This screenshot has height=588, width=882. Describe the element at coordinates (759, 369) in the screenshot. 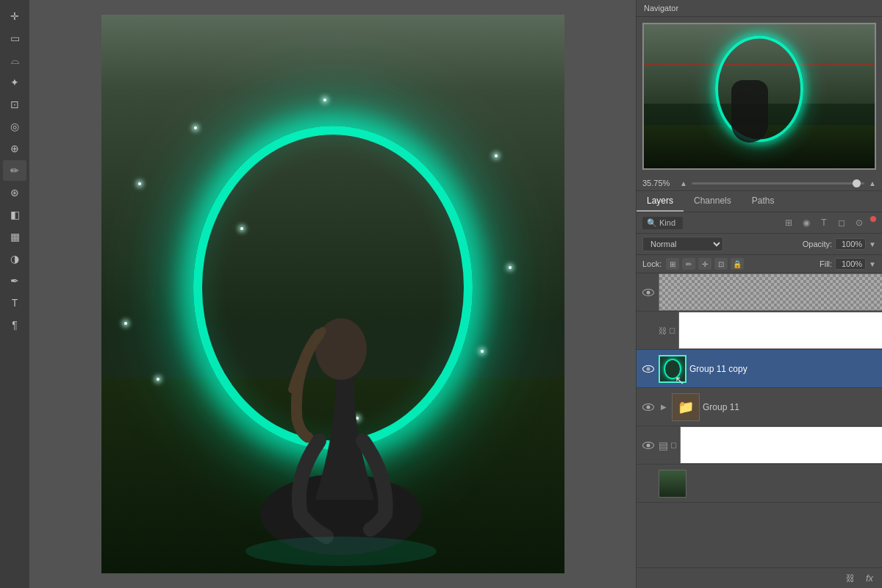

I see `layer-item-group11copy: Group 11 copy ↖` at that location.